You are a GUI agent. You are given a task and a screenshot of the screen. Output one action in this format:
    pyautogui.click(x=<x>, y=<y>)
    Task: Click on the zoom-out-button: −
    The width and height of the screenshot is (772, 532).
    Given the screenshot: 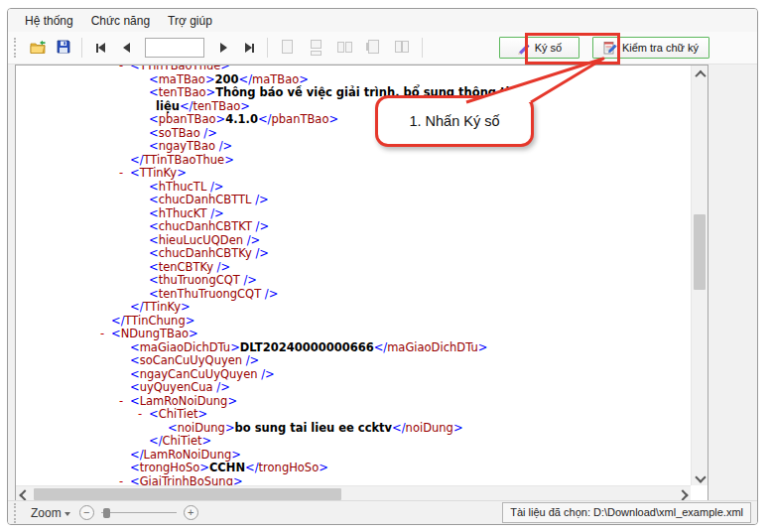 What is the action you would take?
    pyautogui.click(x=87, y=512)
    